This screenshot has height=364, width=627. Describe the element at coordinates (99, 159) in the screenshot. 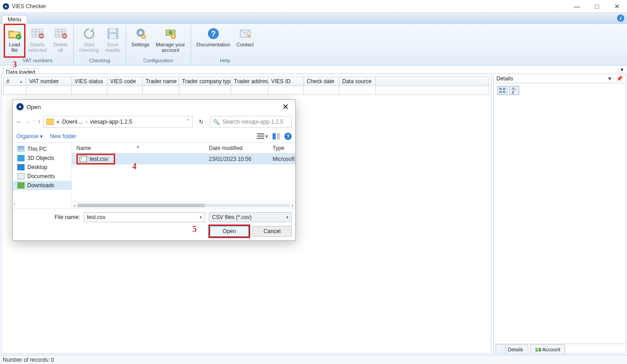

I see `file-name: test.csv` at that location.